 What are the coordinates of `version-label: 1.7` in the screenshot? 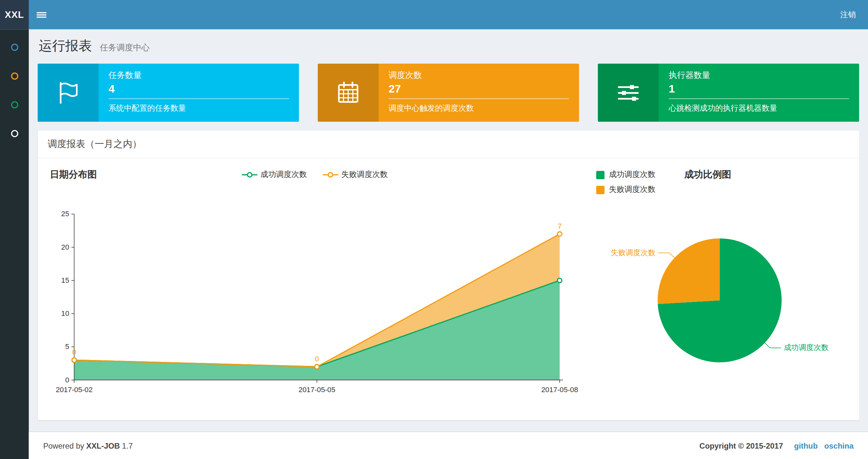 It's located at (127, 446).